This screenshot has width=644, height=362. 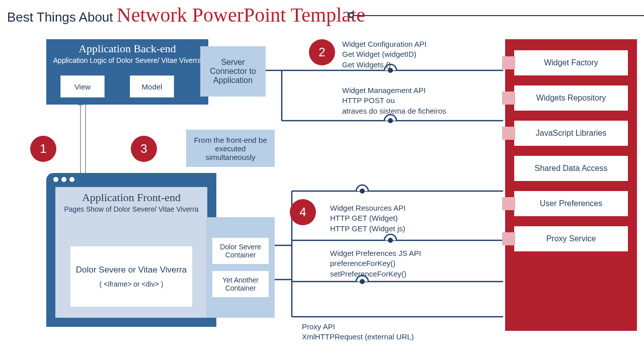 I want to click on backend-model-box: Model, so click(x=152, y=86).